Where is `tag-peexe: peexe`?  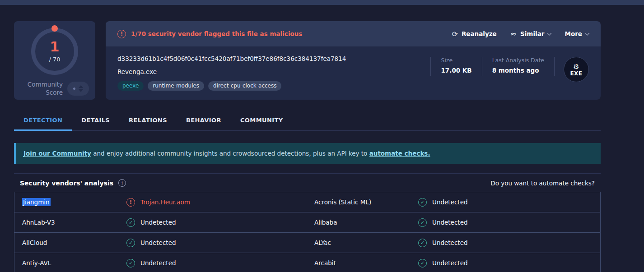
tag-peexe: peexe is located at coordinates (131, 86).